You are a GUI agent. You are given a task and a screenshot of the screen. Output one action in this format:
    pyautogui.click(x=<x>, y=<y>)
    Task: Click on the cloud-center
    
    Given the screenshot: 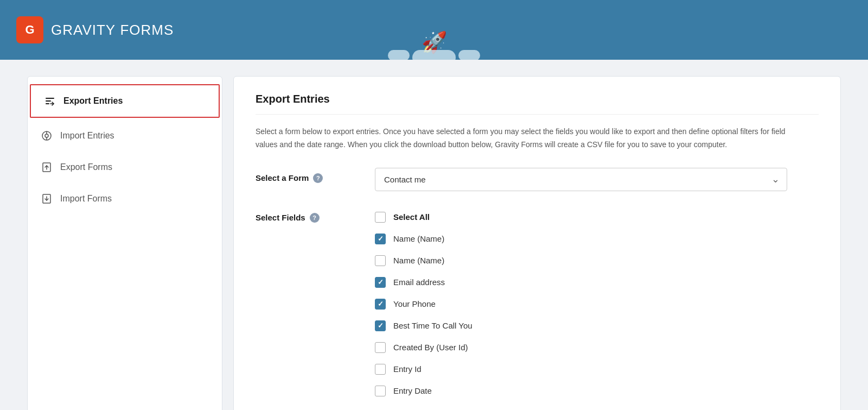 What is the action you would take?
    pyautogui.click(x=434, y=55)
    